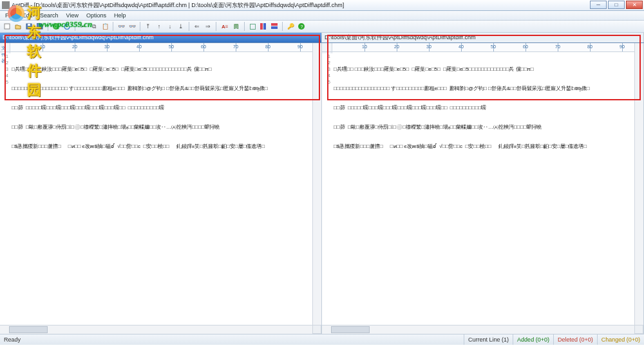 The height and width of the screenshot is (348, 644). I want to click on toolbar-saveall-icon, so click(40, 26).